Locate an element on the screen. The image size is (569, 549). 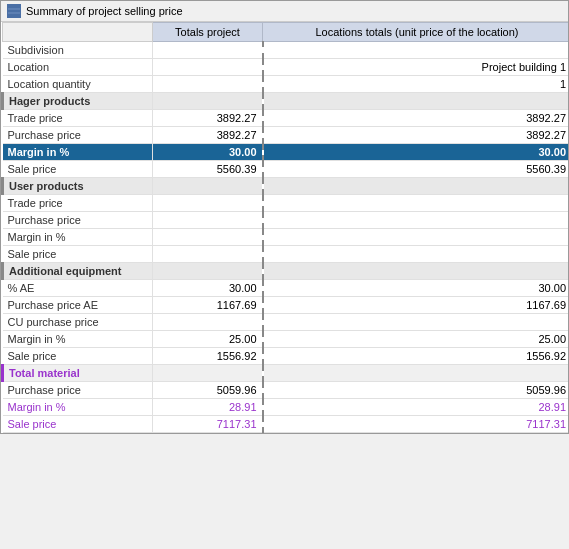
row-totals: 7117.31 is located at coordinates (208, 424).